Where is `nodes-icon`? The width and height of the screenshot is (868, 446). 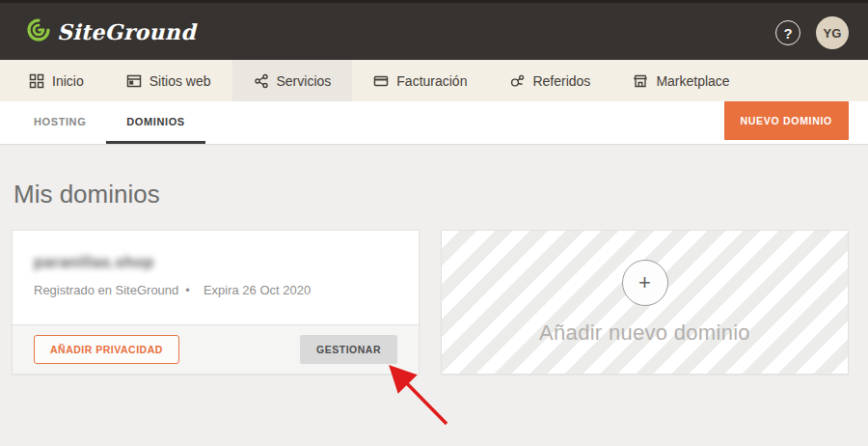
nodes-icon is located at coordinates (261, 81).